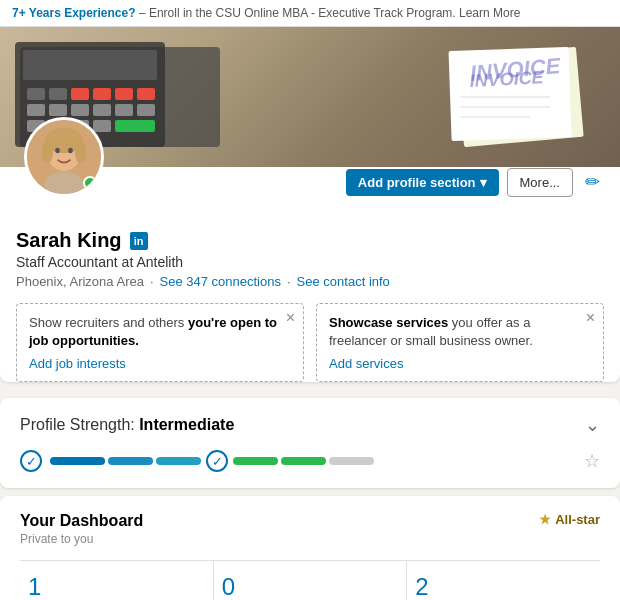 This screenshot has width=620, height=600. I want to click on info-boxes: × Show recruiters and others you're open…, so click(310, 342).